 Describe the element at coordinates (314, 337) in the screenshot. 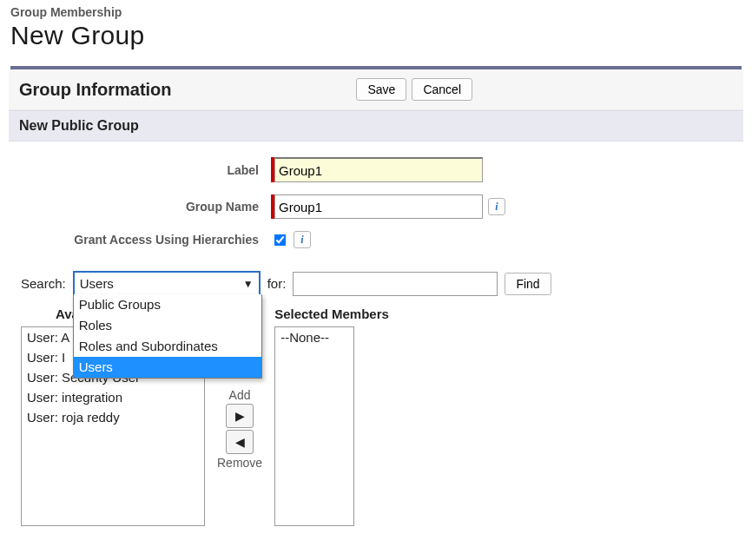

I see `list-item: --None--` at that location.